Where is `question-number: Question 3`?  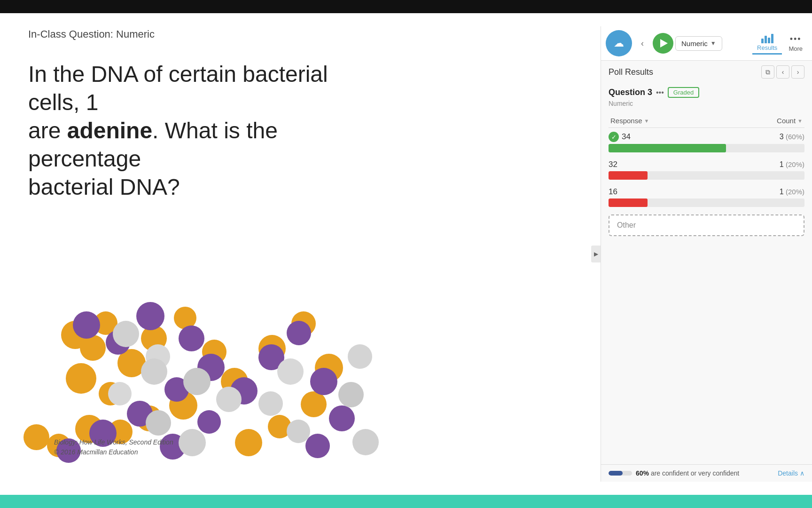
question-number: Question 3 is located at coordinates (631, 92).